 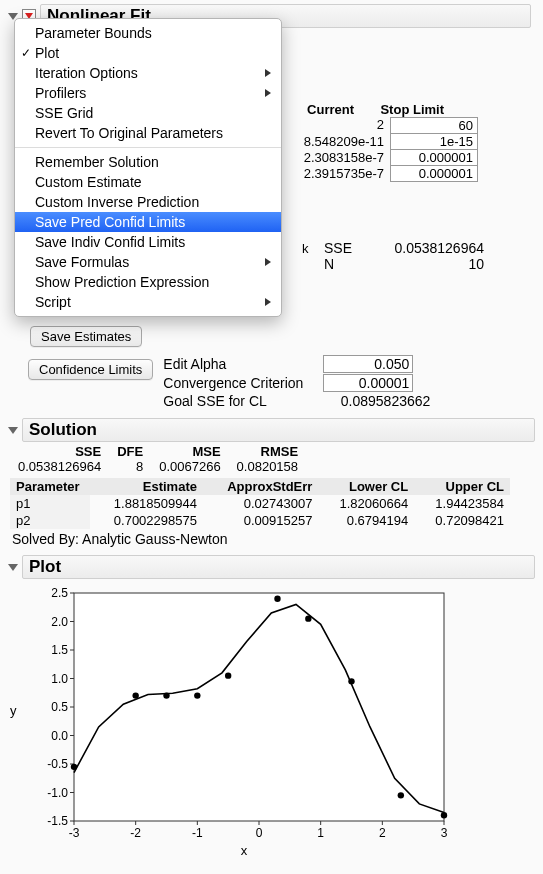 What do you see at coordinates (148, 262) in the screenshot?
I see `menu-item-save-formulas: Save Formulas` at bounding box center [148, 262].